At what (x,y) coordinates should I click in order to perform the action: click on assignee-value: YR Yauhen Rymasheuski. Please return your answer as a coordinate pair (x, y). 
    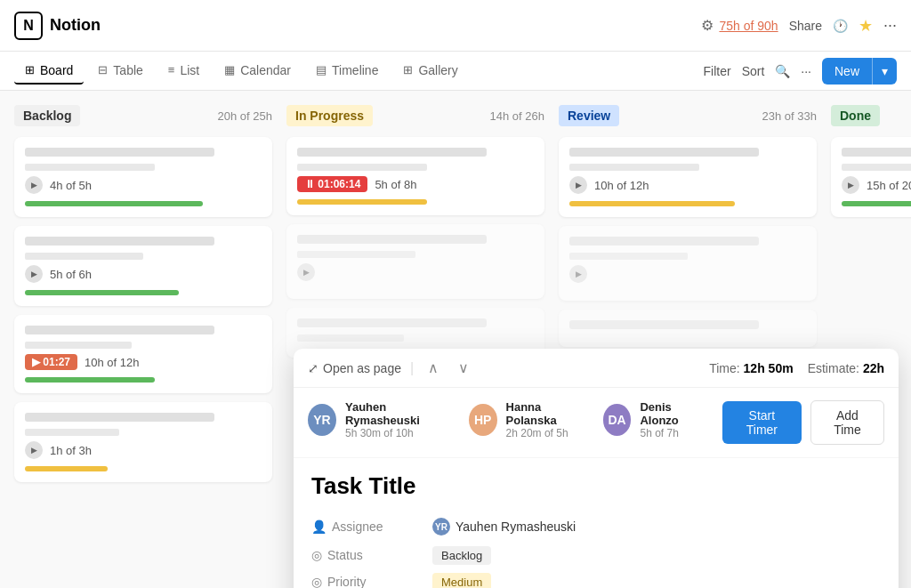
    Looking at the image, I should click on (504, 527).